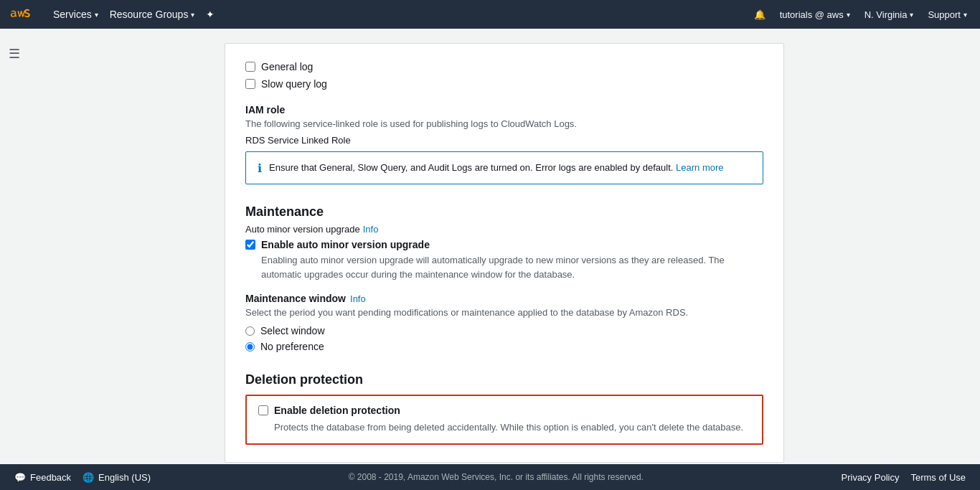 The image size is (980, 490). I want to click on auto-minor-info-link: Info, so click(371, 230).